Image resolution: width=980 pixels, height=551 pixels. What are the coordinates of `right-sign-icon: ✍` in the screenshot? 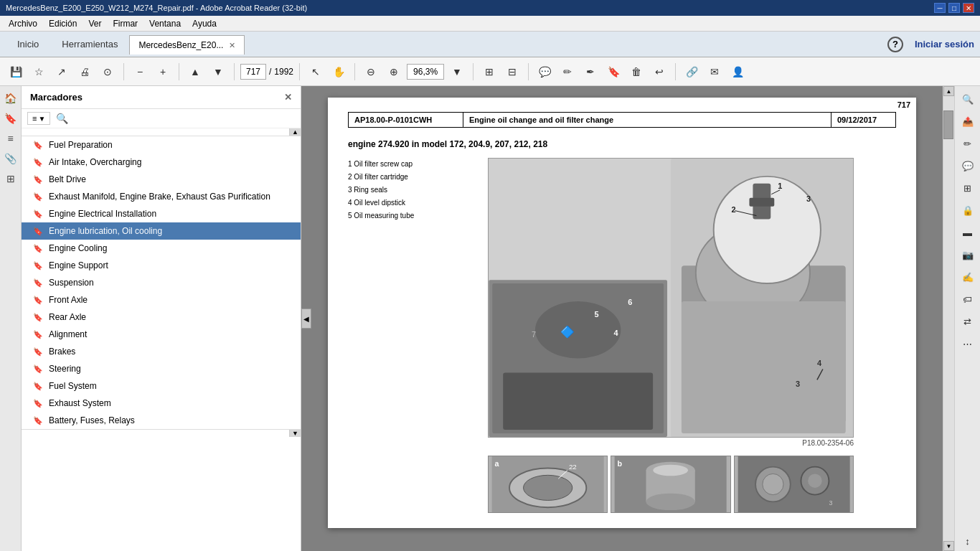 It's located at (968, 277).